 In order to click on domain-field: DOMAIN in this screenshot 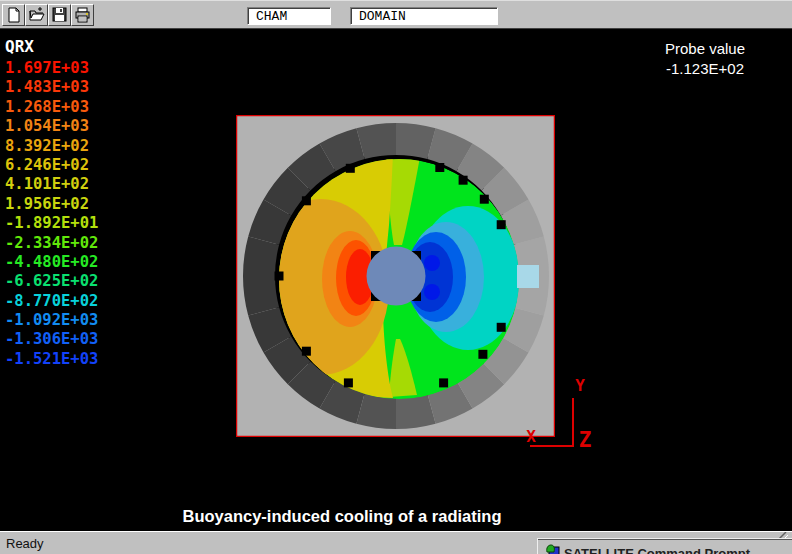, I will do `click(424, 16)`.